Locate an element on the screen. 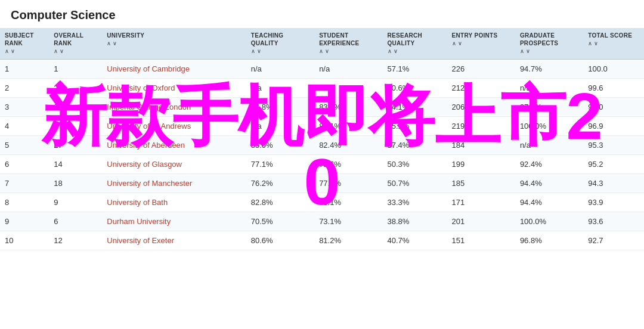 This screenshot has height=329, width=644. cell-teaching: 70.5% is located at coordinates (280, 221).